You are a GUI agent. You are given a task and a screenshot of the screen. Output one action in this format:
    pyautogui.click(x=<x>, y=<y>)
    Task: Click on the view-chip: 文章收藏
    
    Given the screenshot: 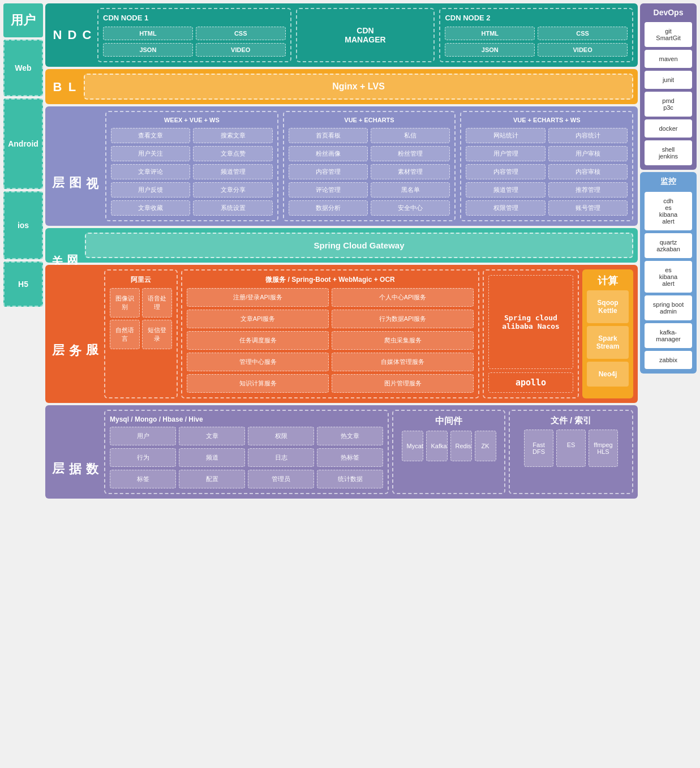 What is the action you would take?
    pyautogui.click(x=151, y=208)
    